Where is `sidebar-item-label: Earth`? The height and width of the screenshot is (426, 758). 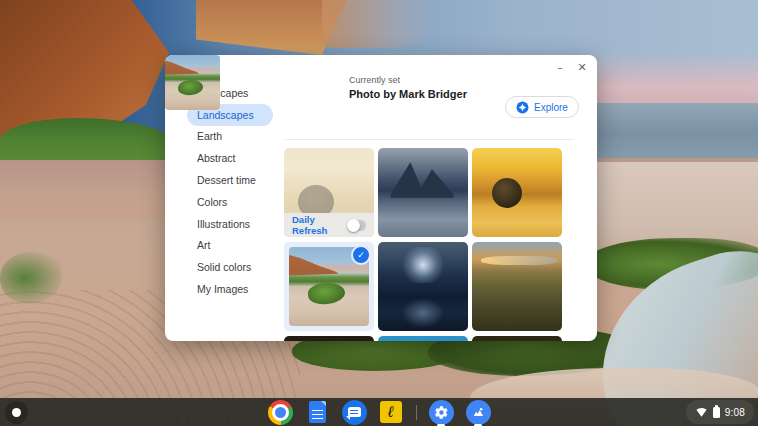 sidebar-item-label: Earth is located at coordinates (210, 136).